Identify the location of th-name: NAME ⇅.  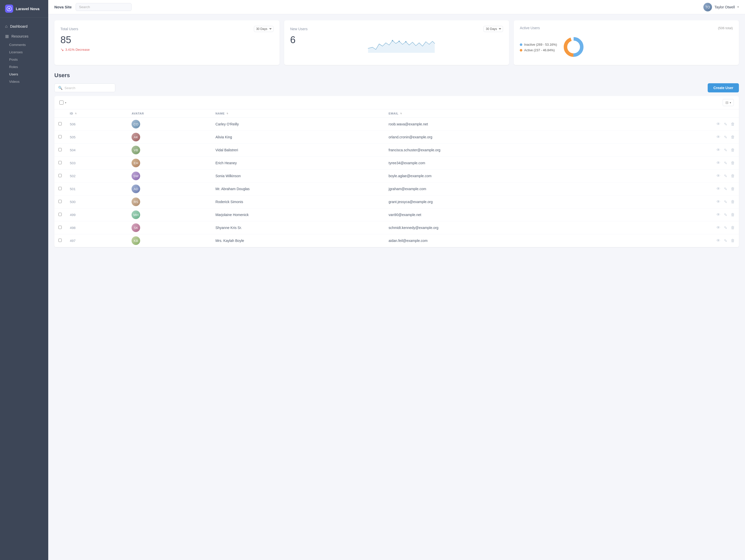
(298, 114).